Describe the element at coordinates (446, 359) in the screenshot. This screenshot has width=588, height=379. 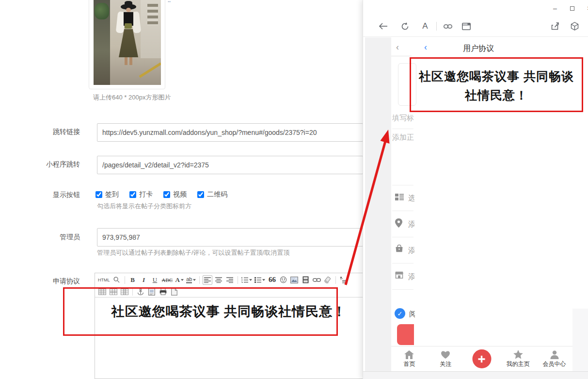
I see `tab-follow: 关注` at that location.